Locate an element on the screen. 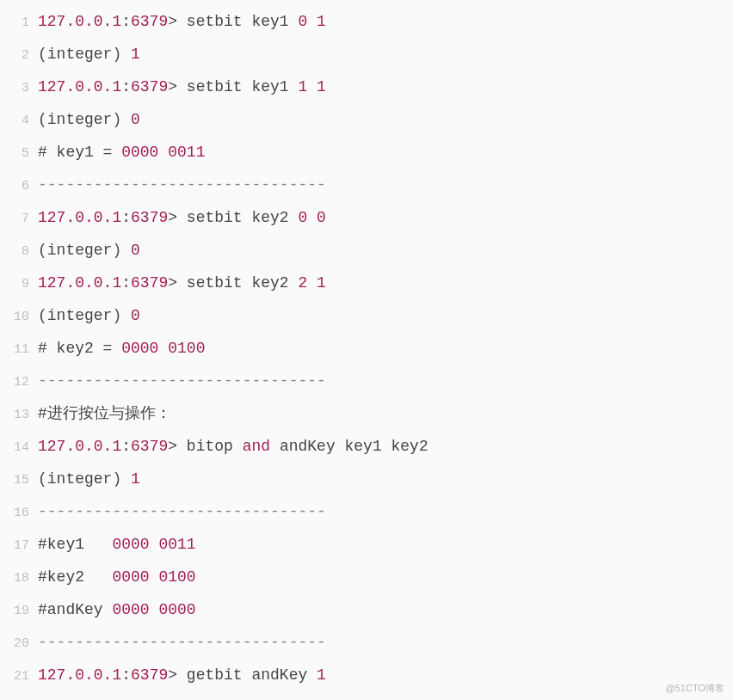 This screenshot has height=700, width=733. code-token: #key1 is located at coordinates (75, 544).